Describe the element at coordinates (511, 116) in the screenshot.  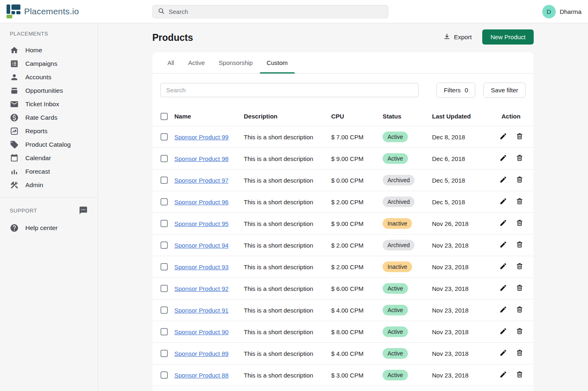
I see `column-header-action: Action` at that location.